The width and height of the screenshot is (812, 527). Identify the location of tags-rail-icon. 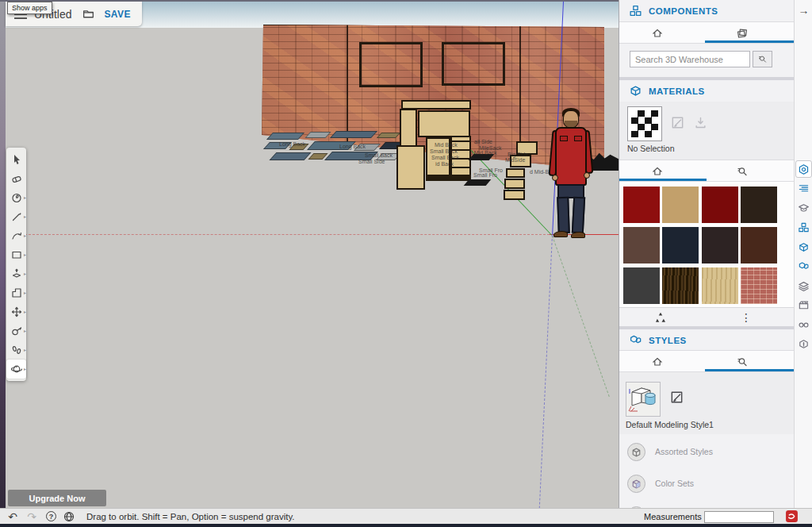
(804, 286).